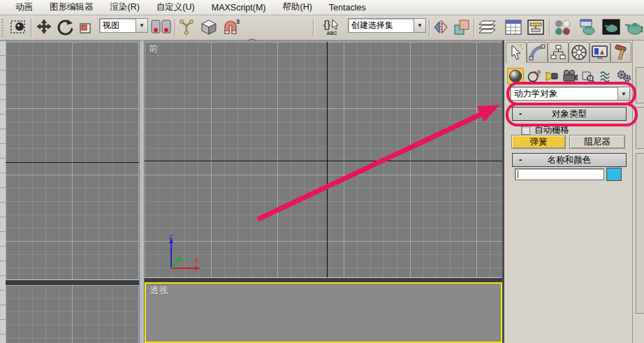  I want to click on tab-create, so click(516, 52).